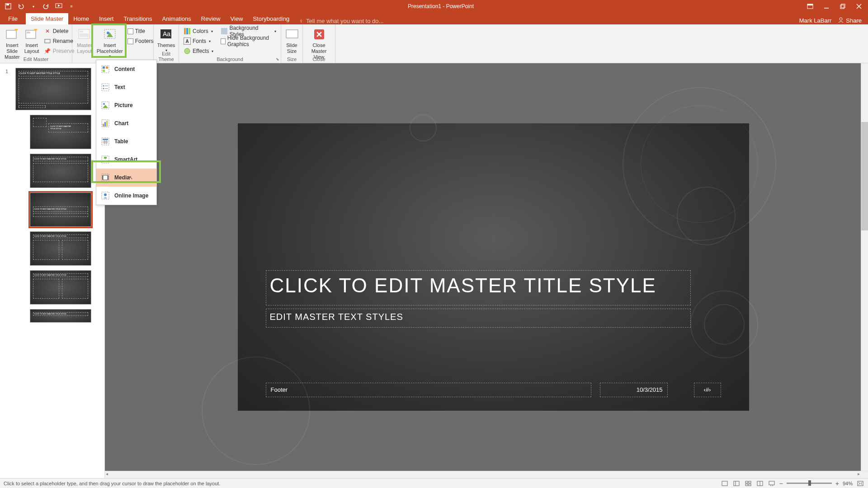 The height and width of the screenshot is (488, 868). What do you see at coordinates (859, 6) in the screenshot?
I see `close-icon` at bounding box center [859, 6].